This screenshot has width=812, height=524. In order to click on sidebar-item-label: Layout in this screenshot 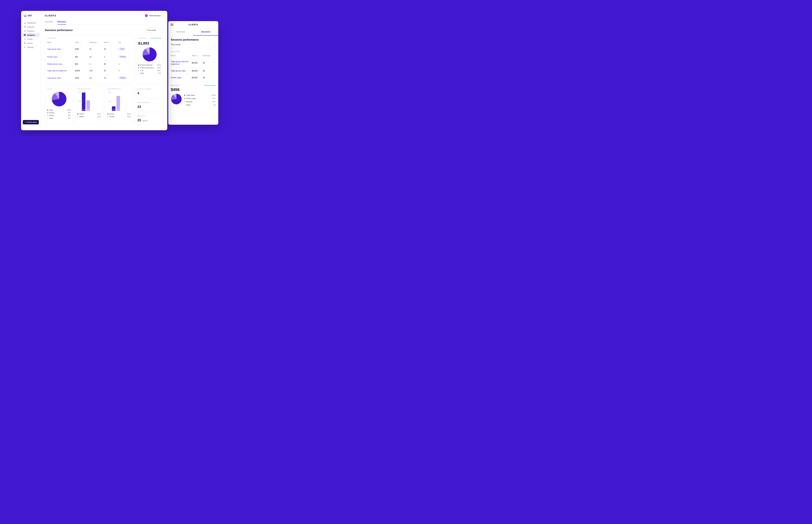, I will do `click(30, 43)`.